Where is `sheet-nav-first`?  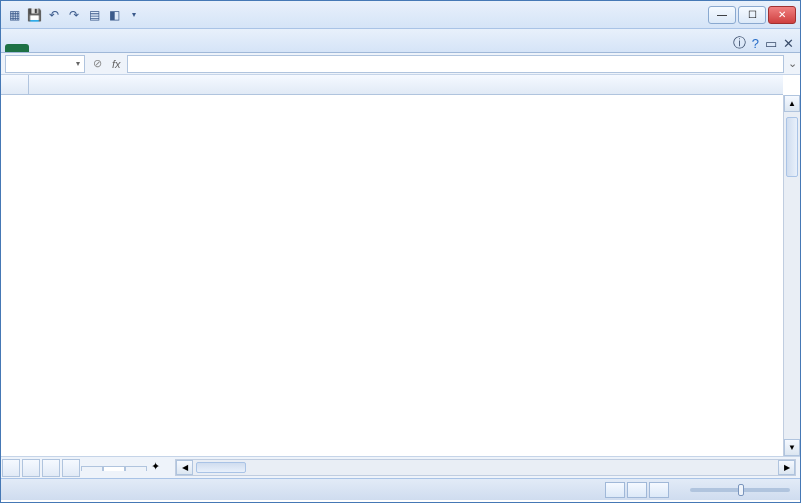 sheet-nav-first is located at coordinates (11, 468).